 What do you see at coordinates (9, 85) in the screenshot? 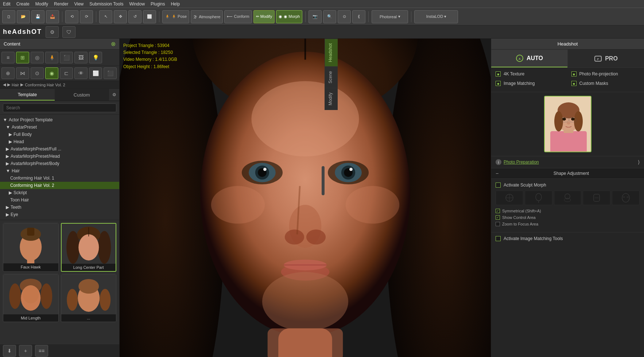
I see `bc-next-btn: ▶` at bounding box center [9, 85].